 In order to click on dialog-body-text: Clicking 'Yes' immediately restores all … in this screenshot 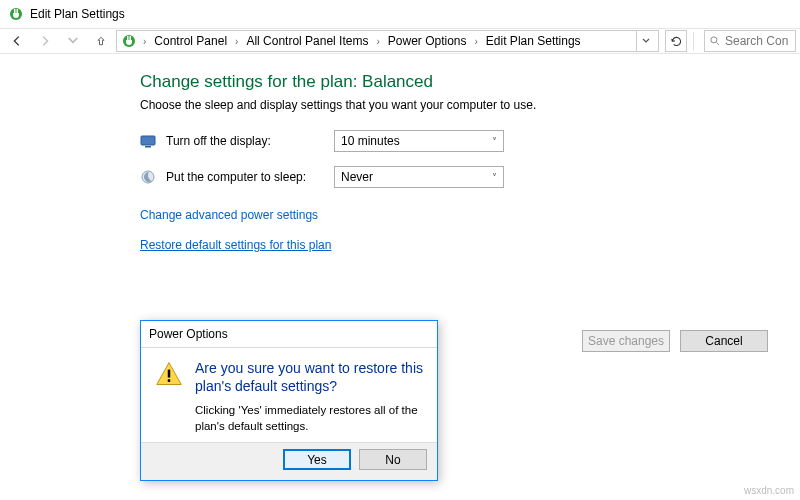, I will do `click(309, 418)`.